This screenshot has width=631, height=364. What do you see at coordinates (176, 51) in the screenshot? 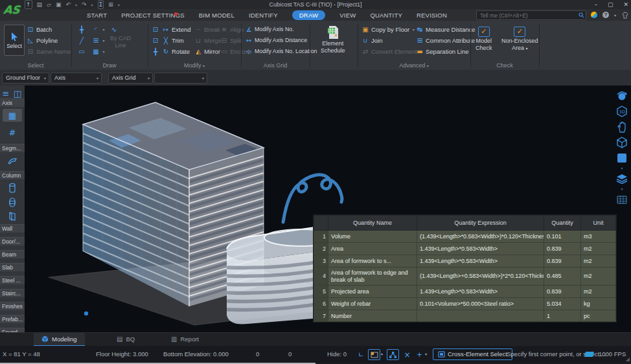
I see `rotate-button: ↻Rotate` at bounding box center [176, 51].